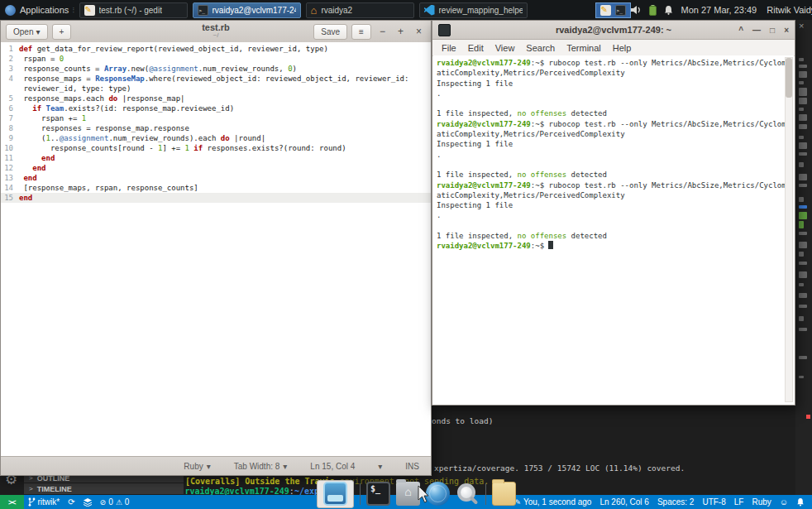 The height and width of the screenshot is (509, 812). What do you see at coordinates (772, 30) in the screenshot?
I see `maximize-button: □` at bounding box center [772, 30].